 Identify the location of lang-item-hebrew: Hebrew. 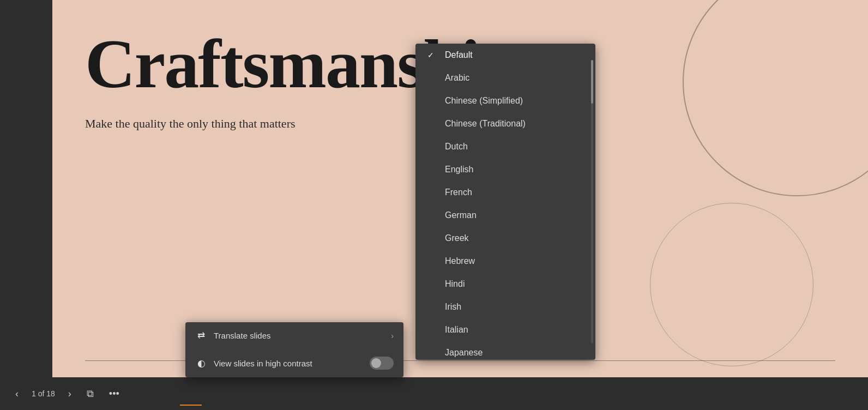
(505, 261).